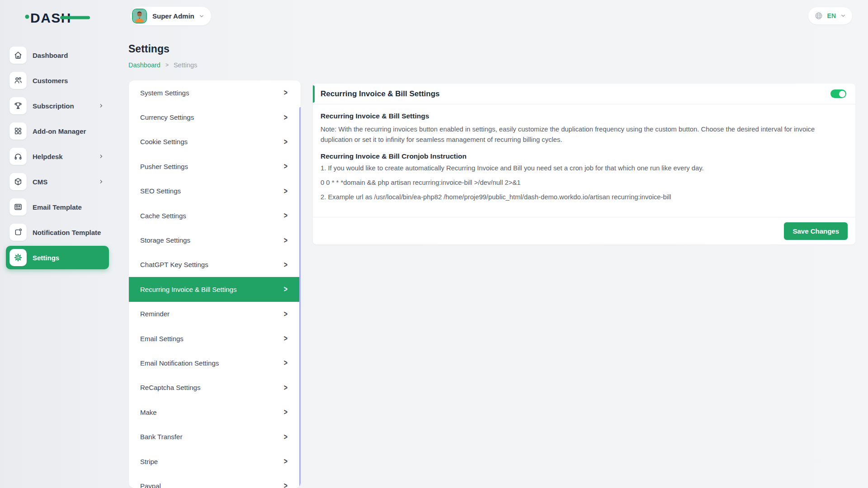  I want to click on panel-accent-bar, so click(314, 94).